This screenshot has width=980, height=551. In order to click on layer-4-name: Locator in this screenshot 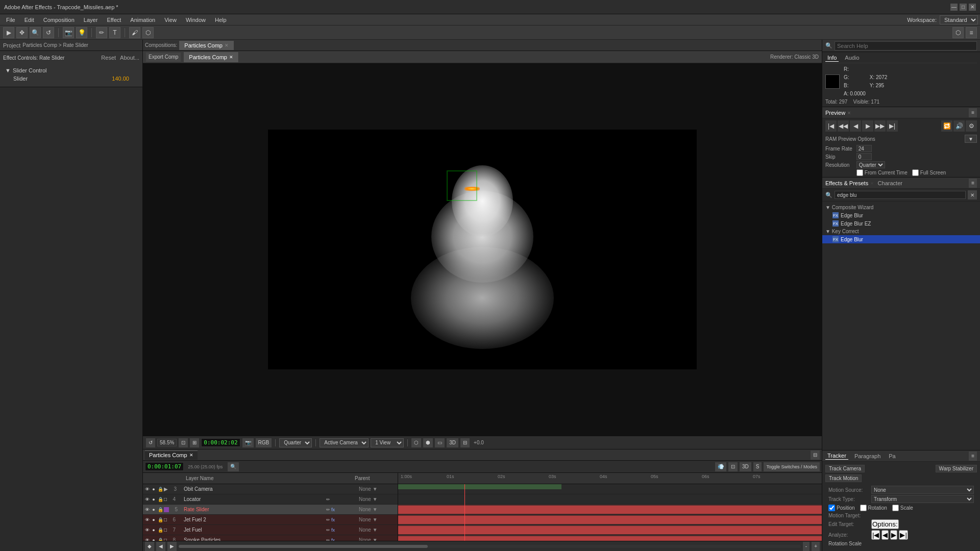, I will do `click(255, 499)`.